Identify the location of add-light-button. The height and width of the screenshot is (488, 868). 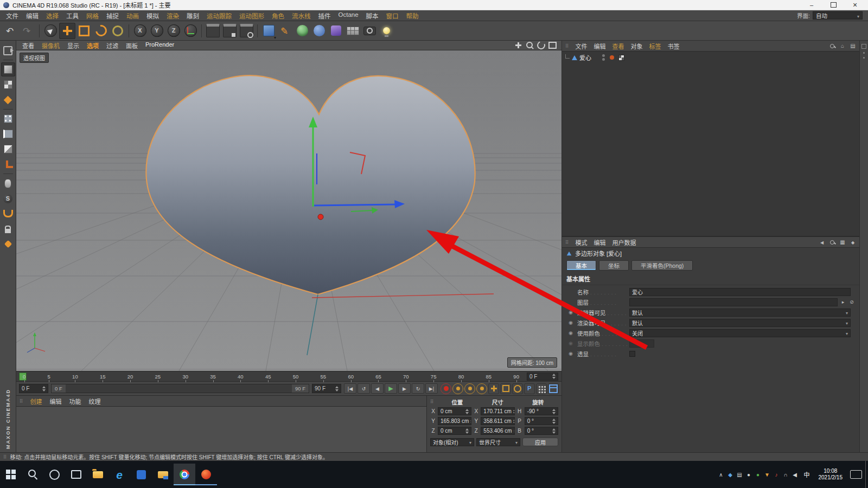
(386, 31).